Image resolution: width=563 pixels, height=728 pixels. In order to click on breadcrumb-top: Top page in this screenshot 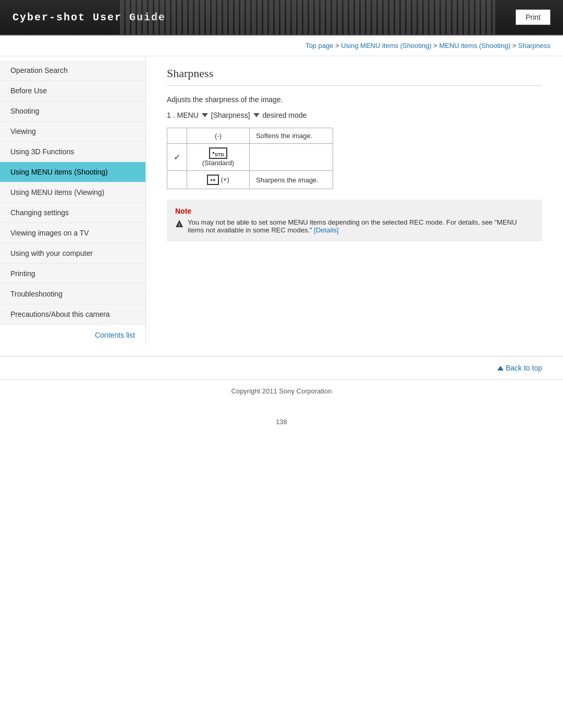, I will do `click(320, 46)`.